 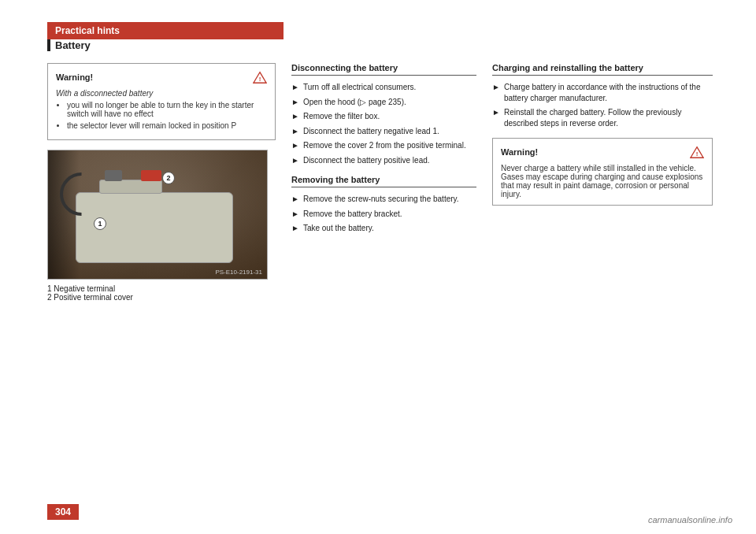 I want to click on arrow-r1: ►, so click(x=295, y=199).